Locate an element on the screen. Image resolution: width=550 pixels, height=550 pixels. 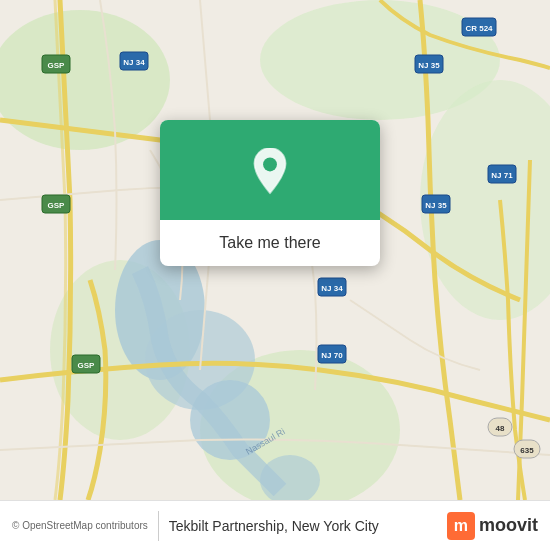
svg-text: 635 is located at coordinates (527, 450).